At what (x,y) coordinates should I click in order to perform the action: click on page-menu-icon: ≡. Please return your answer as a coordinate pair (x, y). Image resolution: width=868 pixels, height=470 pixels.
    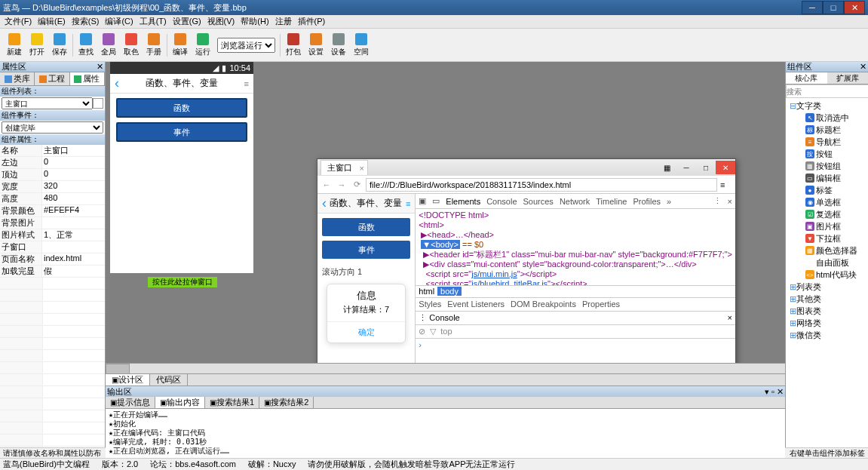
    Looking at the image, I should click on (408, 204).